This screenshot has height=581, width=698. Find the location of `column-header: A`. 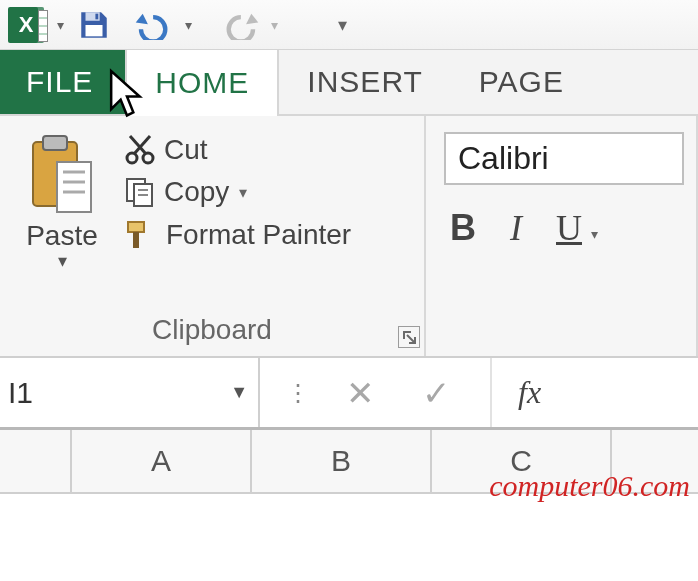

column-header: A is located at coordinates (162, 461).